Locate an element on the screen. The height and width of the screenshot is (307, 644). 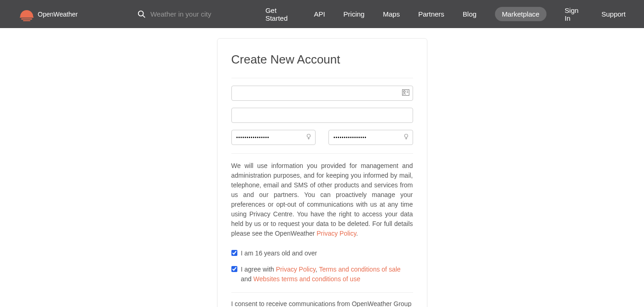
logo-icon is located at coordinates (27, 14).